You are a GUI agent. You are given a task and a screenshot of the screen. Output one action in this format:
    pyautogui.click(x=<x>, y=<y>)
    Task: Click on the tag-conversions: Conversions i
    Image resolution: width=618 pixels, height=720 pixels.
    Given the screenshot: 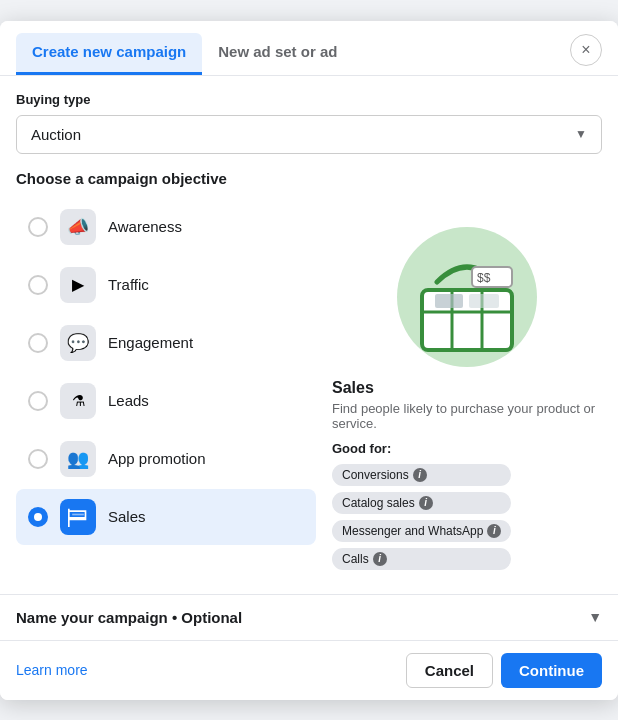 What is the action you would take?
    pyautogui.click(x=422, y=475)
    